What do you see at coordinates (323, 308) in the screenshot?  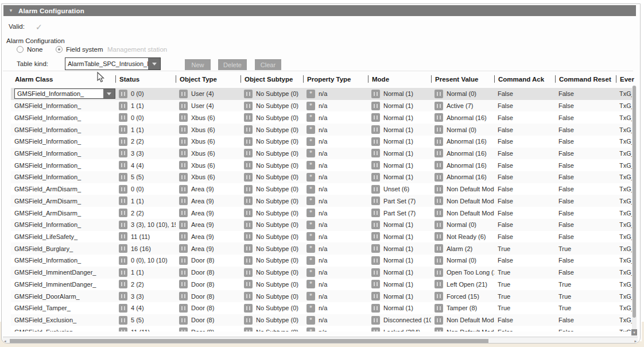 I see `table-row: GMSField_Tamper_4 (4)Door (8)No Subtype …` at bounding box center [323, 308].